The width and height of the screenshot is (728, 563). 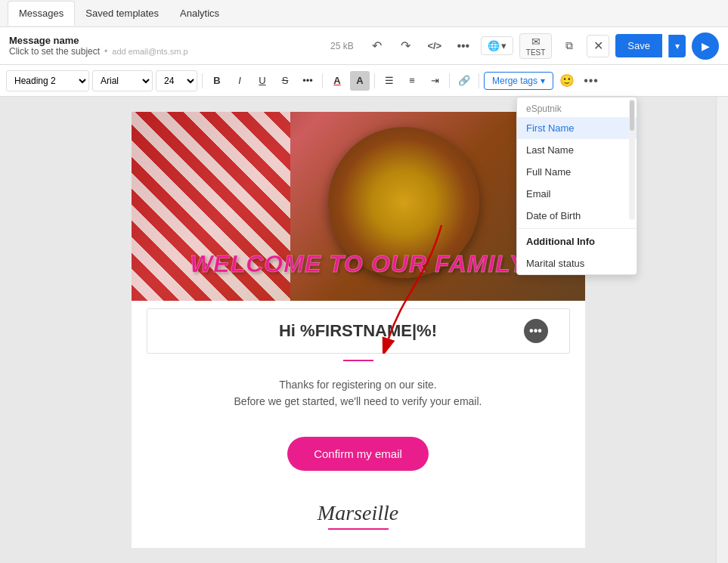 I want to click on dropdown-item-firstname: First Name, so click(x=577, y=128).